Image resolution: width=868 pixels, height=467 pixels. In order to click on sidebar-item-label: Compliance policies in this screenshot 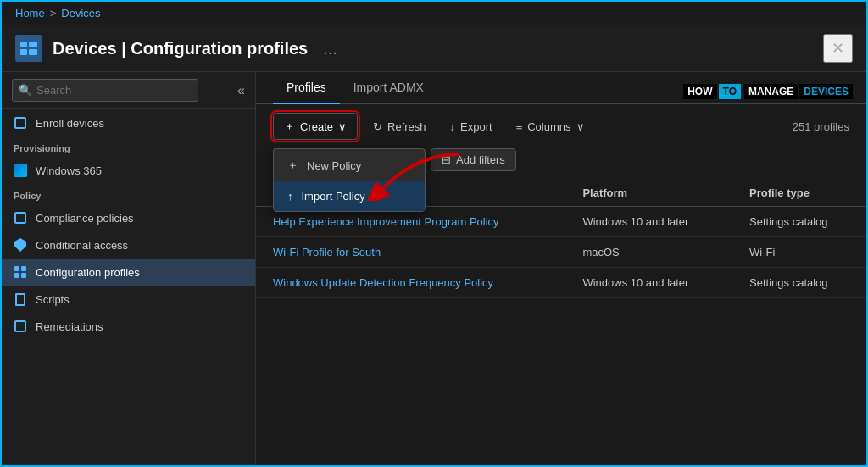, I will do `click(85, 219)`.